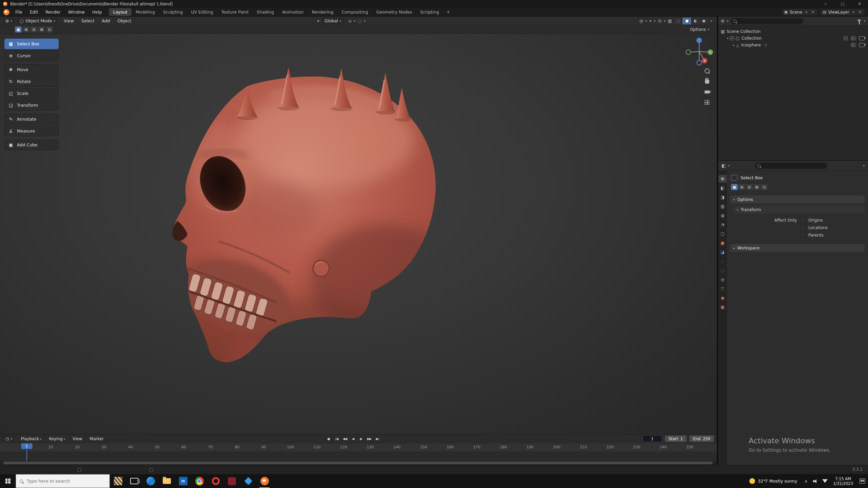 The width and height of the screenshot is (868, 488). What do you see at coordinates (687, 21) in the screenshot?
I see `shading-solid-button: ●` at bounding box center [687, 21].